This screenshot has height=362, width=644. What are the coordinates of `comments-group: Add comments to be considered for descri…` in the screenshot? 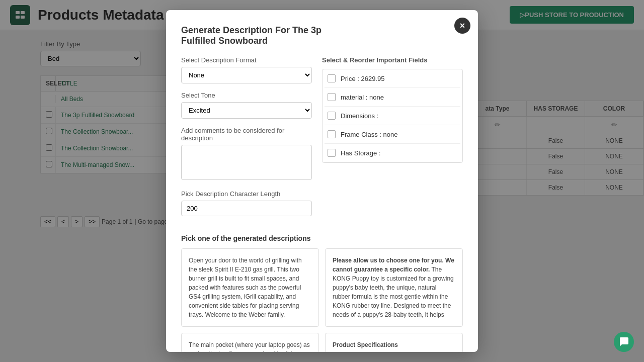 It's located at (247, 154).